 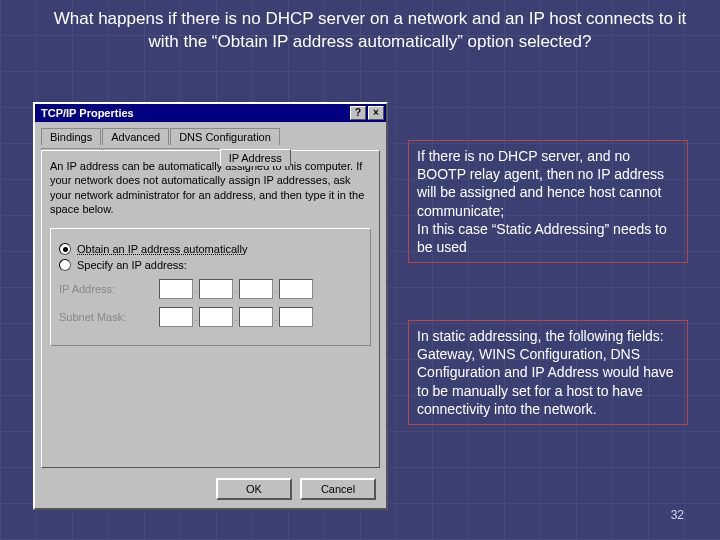 I want to click on radio-dot-icon, so click(x=66, y=250).